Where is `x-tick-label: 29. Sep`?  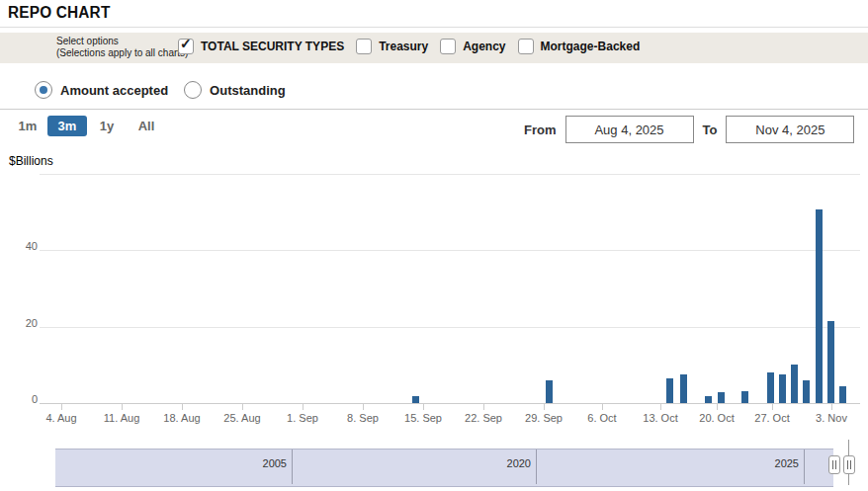 x-tick-label: 29. Sep is located at coordinates (544, 418).